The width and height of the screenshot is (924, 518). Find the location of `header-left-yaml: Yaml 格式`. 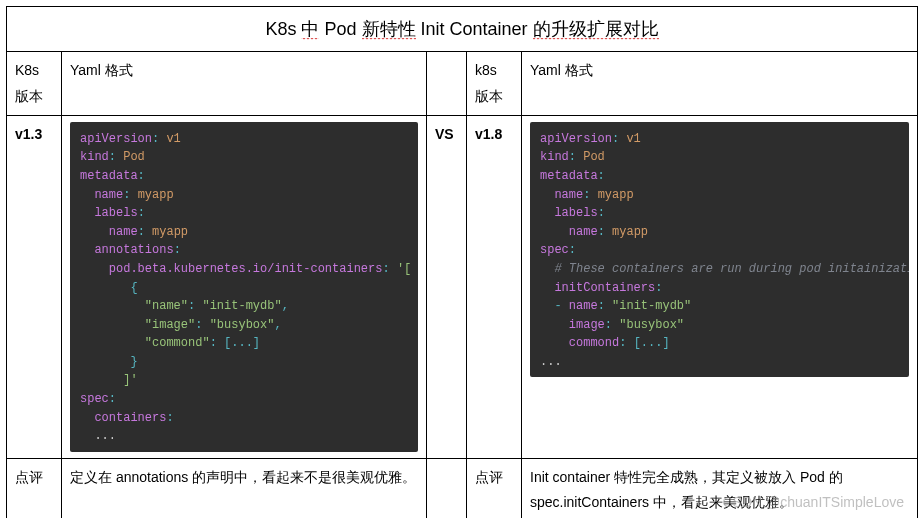

header-left-yaml: Yaml 格式 is located at coordinates (244, 84).